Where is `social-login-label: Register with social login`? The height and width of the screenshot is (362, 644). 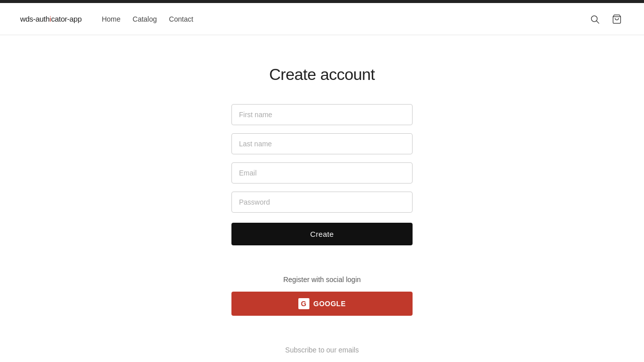 social-login-label: Register with social login is located at coordinates (322, 280).